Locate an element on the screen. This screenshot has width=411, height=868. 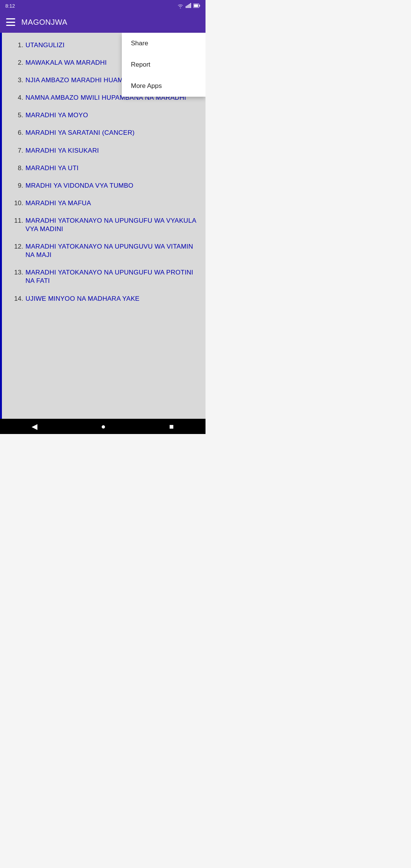
status-icons is located at coordinates (189, 6).